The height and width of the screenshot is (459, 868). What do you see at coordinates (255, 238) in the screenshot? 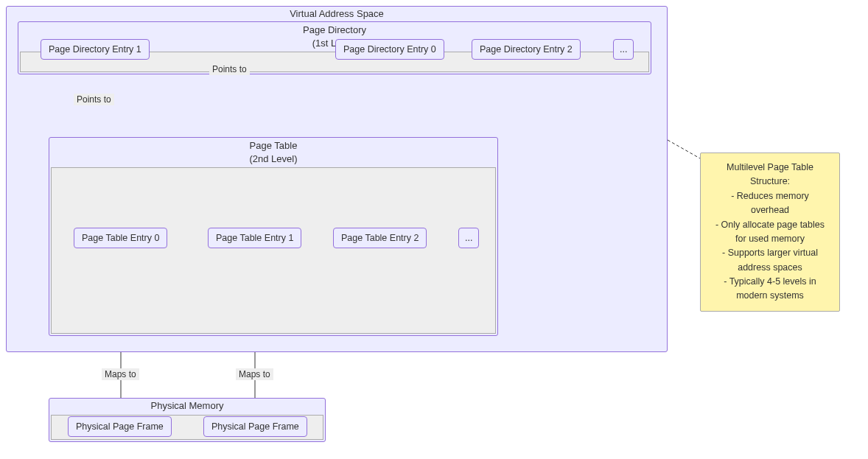
I see `pte1-label: Page Table Entry 1` at bounding box center [255, 238].